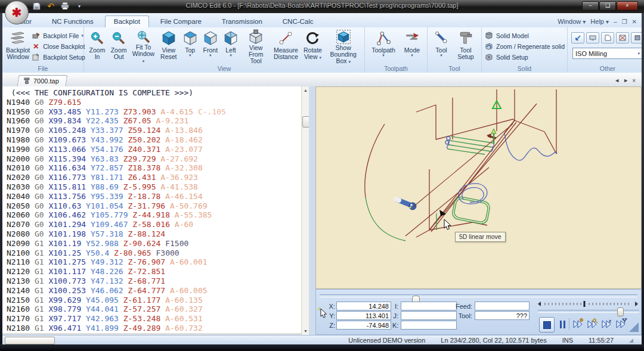 This screenshot has width=644, height=351. What do you see at coordinates (608, 54) in the screenshot?
I see `machine-preset-select: ISO Milling ▾` at bounding box center [608, 54].